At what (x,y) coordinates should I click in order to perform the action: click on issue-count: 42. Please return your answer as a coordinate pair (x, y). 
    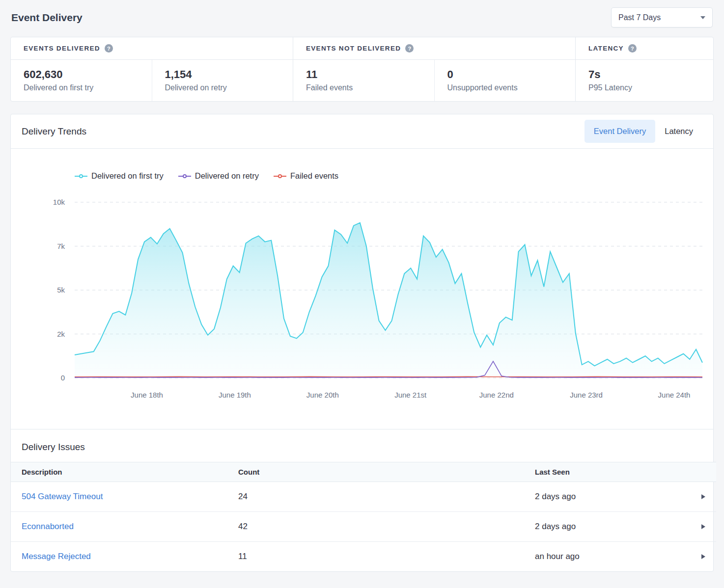
    Looking at the image, I should click on (376, 527).